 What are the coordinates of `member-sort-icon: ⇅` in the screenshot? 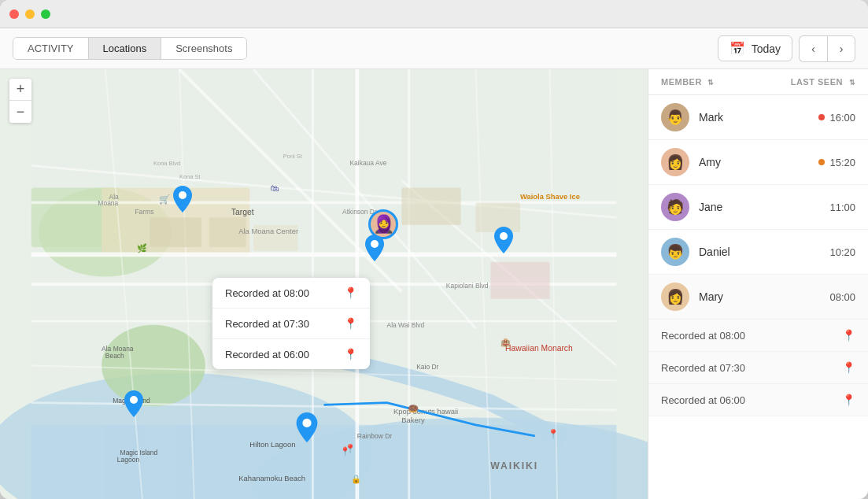 It's located at (711, 83).